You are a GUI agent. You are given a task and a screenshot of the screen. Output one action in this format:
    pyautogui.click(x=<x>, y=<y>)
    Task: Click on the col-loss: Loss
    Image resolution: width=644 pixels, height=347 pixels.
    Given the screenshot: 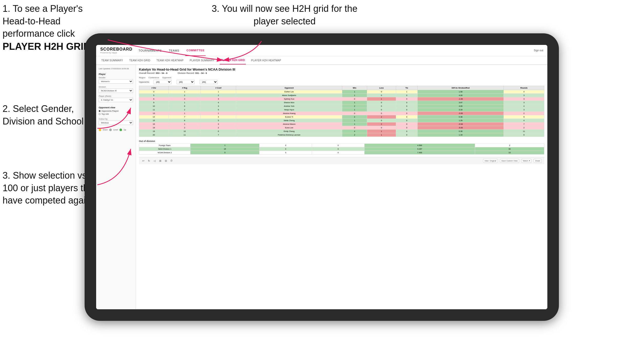 What is the action you would take?
    pyautogui.click(x=381, y=88)
    